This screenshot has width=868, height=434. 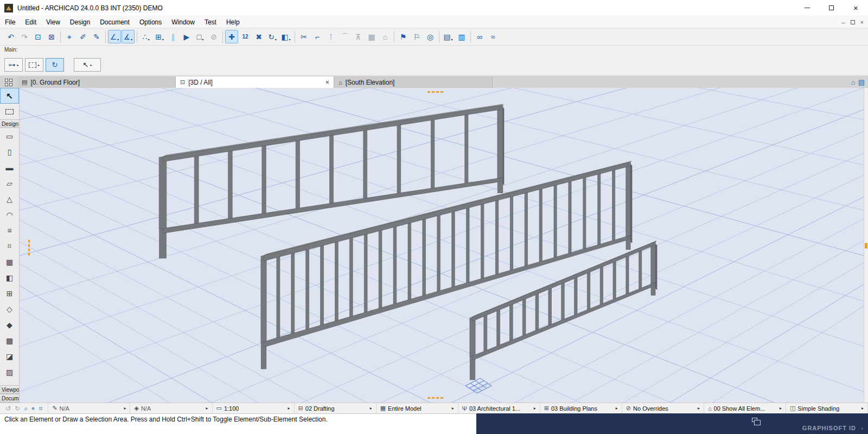 I want to click on arrow-mode-button: ↖▸, so click(x=87, y=65).